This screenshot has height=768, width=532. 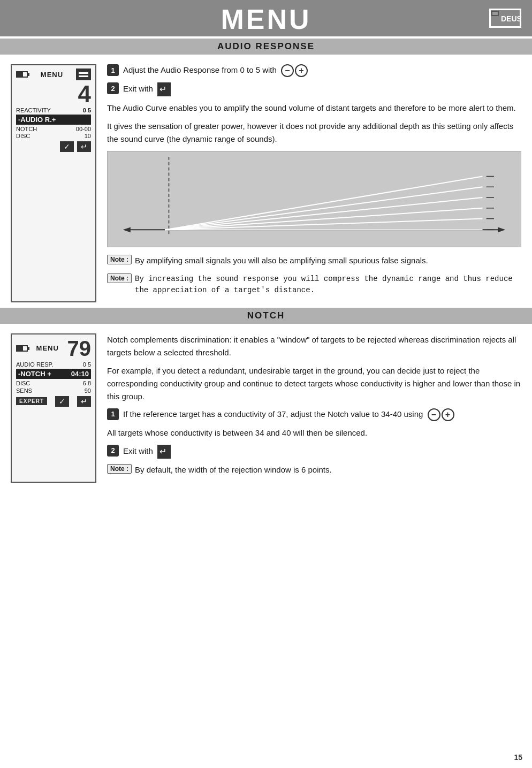 I want to click on notch-desc-2: For example, if you detect a redundant, …, so click(x=314, y=384).